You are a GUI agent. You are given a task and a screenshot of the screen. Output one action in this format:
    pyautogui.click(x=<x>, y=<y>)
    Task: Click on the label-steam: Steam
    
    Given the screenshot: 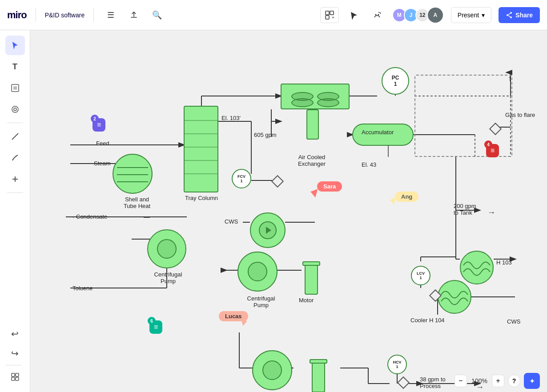 What is the action you would take?
    pyautogui.click(x=102, y=164)
    